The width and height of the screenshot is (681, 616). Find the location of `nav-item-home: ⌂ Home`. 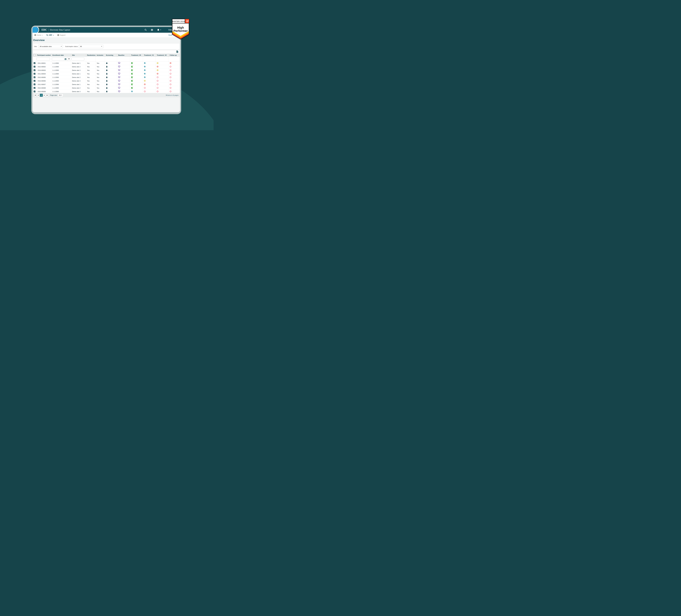

nav-item-home: ⌂ Home is located at coordinates (39, 35).